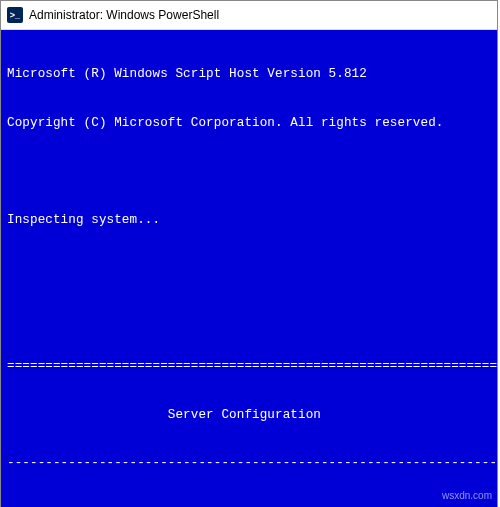 Image resolution: width=500 pixels, height=507 pixels. What do you see at coordinates (249, 16) in the screenshot?
I see `titlebar: >_ Administrator: Windows PowerShell` at bounding box center [249, 16].